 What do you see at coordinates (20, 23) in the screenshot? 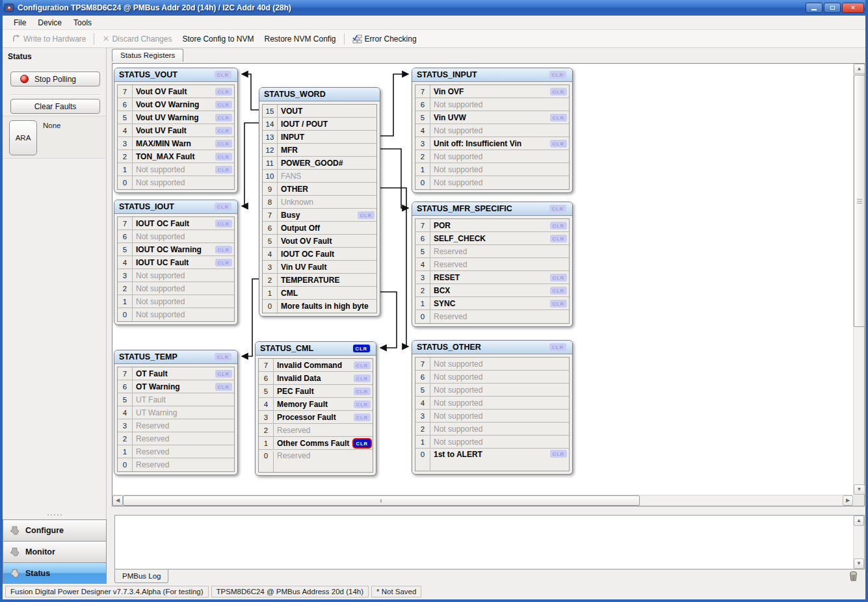
I see `menu-file: File` at bounding box center [20, 23].